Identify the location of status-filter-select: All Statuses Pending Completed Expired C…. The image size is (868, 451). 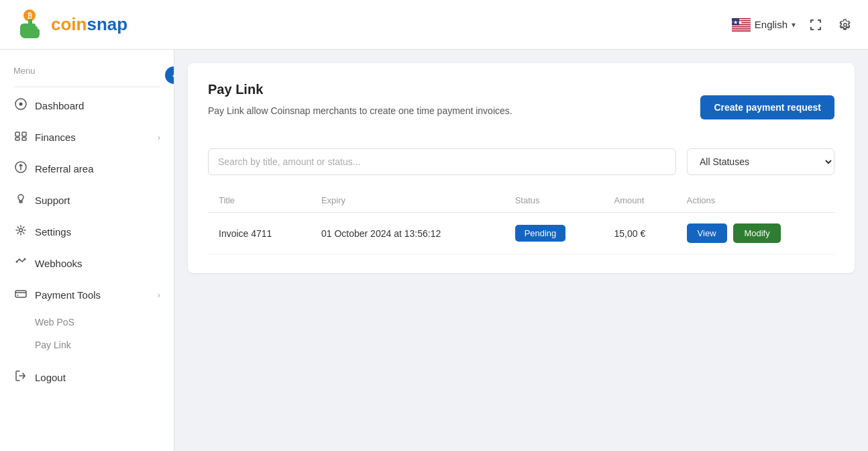
(761, 162).